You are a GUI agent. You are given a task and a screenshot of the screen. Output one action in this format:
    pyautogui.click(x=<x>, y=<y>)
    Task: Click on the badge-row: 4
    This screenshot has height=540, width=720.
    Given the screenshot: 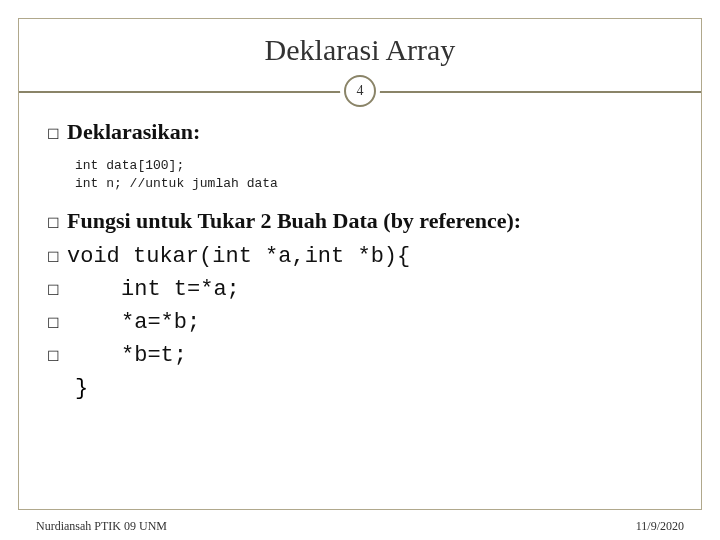 What is the action you would take?
    pyautogui.click(x=360, y=92)
    